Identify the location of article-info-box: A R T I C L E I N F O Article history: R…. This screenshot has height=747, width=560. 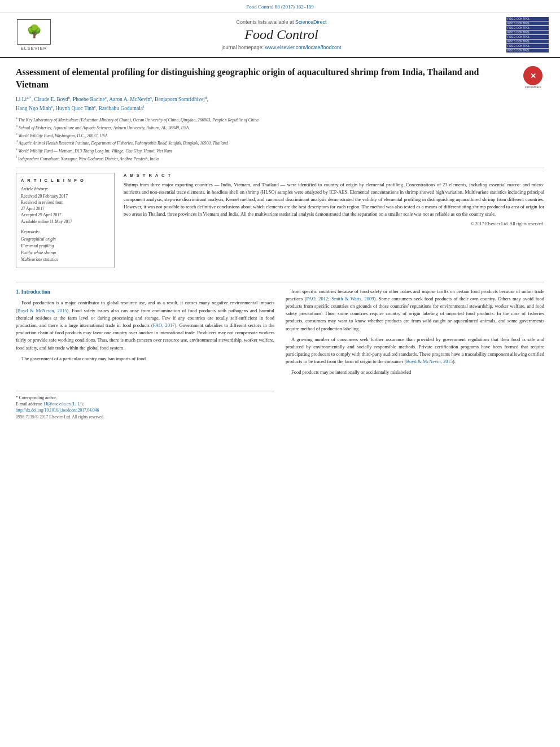
(65, 220).